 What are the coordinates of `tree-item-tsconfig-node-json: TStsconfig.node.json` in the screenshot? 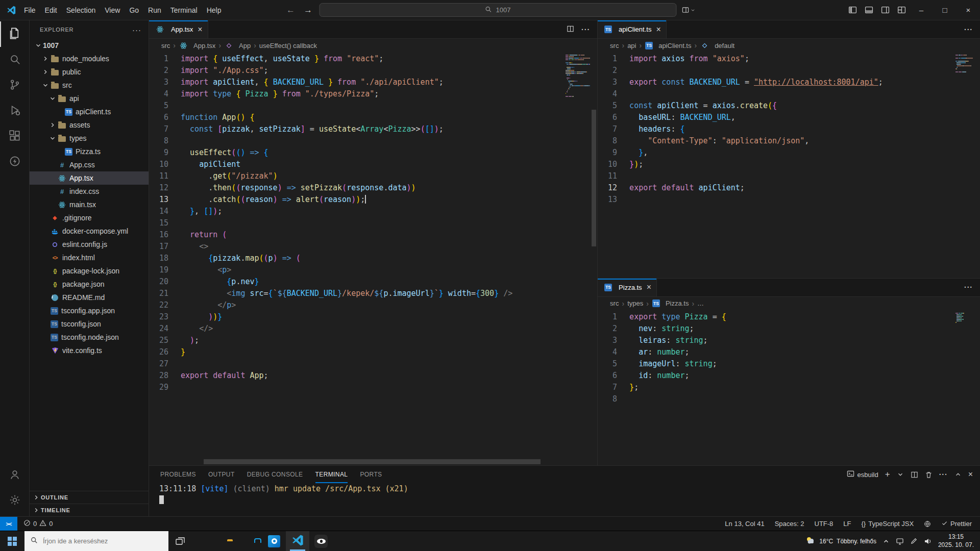 It's located at (89, 337).